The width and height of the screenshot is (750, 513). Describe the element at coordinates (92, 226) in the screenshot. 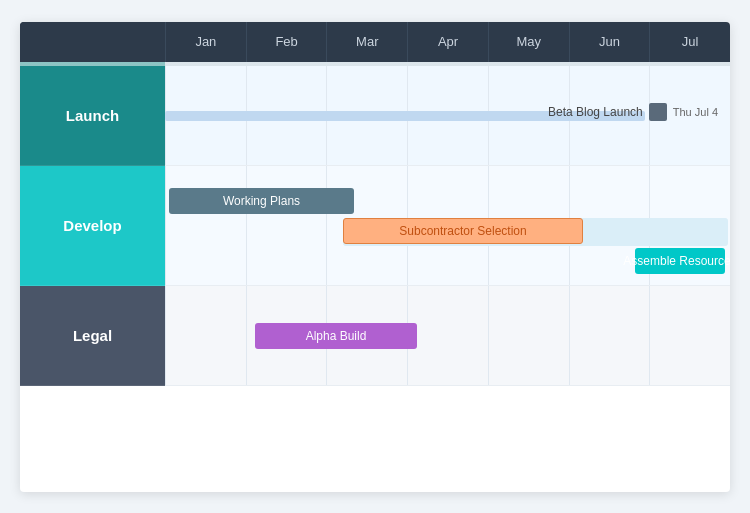

I see `row-label-develop: Develop` at that location.